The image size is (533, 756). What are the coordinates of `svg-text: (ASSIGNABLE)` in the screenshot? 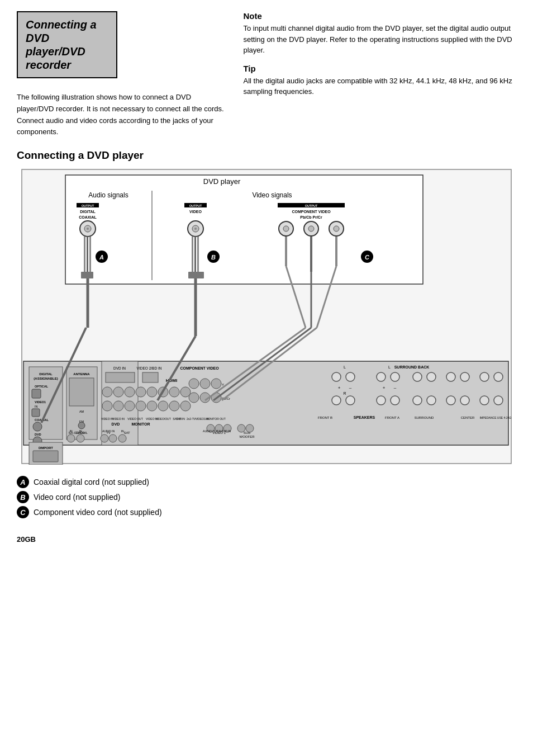 It's located at (46, 379).